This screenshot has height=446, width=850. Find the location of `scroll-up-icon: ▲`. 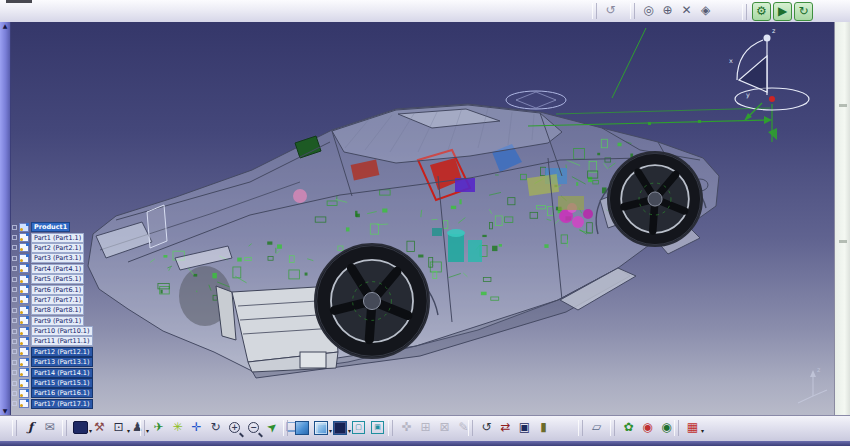

scroll-up-icon: ▲ is located at coordinates (6, 26).